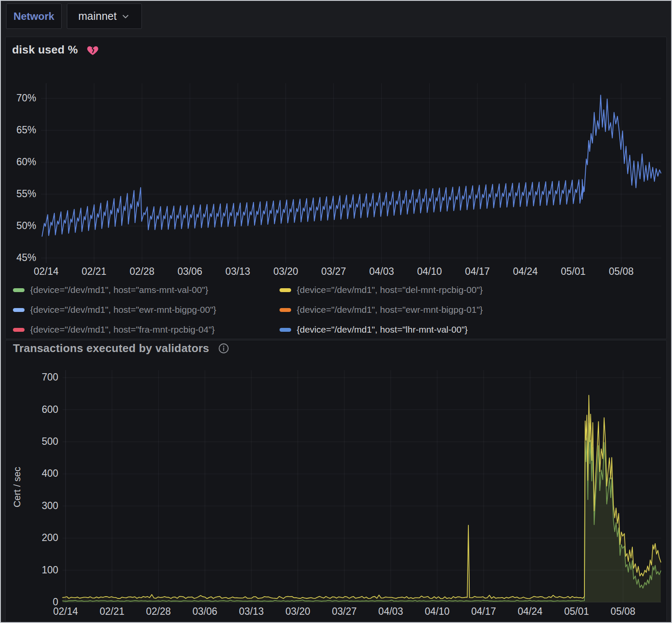  What do you see at coordinates (126, 16) in the screenshot?
I see `chevron-down-icon` at bounding box center [126, 16].